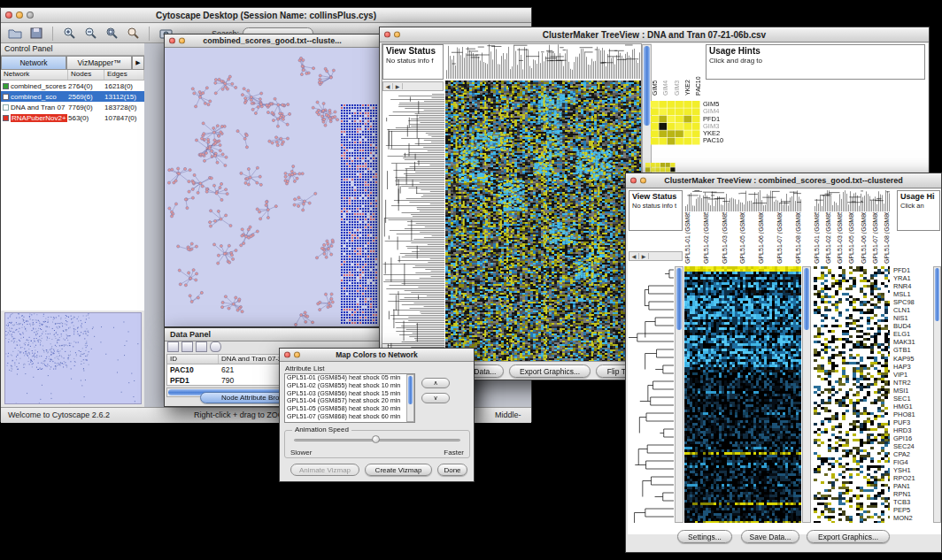 The width and height of the screenshot is (942, 560). Describe the element at coordinates (350, 402) in the screenshot. I see `attribute-list-item: GPL51-04 (GSM857) heat shock 20 min` at that location.